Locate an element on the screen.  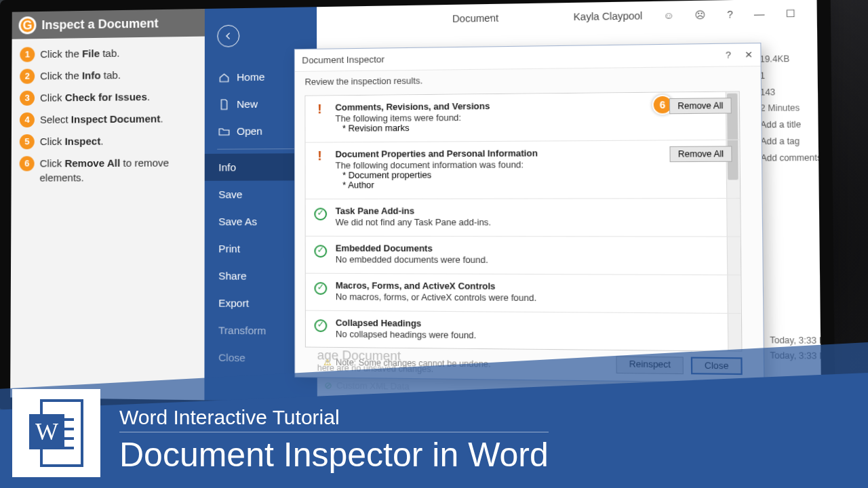
tutorial-header: G Inspect a Document is located at coordinates (108, 24).